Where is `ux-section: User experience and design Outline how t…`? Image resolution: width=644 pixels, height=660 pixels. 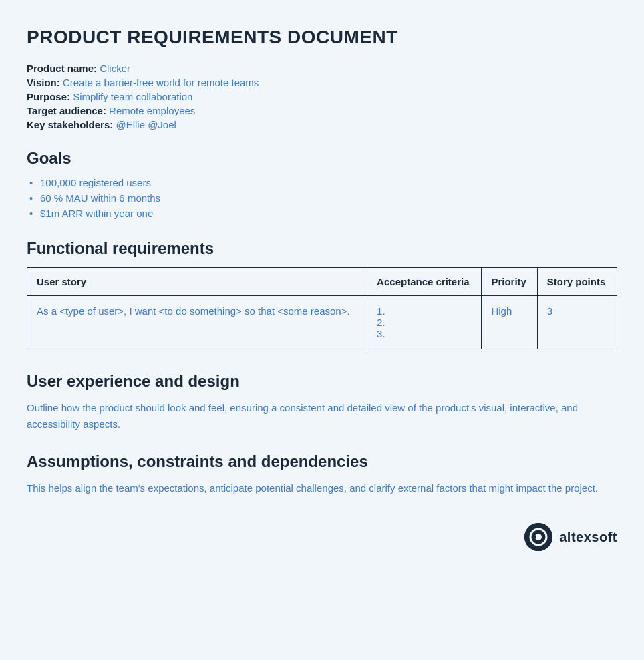
ux-section: User experience and design Outline how t… is located at coordinates (322, 402).